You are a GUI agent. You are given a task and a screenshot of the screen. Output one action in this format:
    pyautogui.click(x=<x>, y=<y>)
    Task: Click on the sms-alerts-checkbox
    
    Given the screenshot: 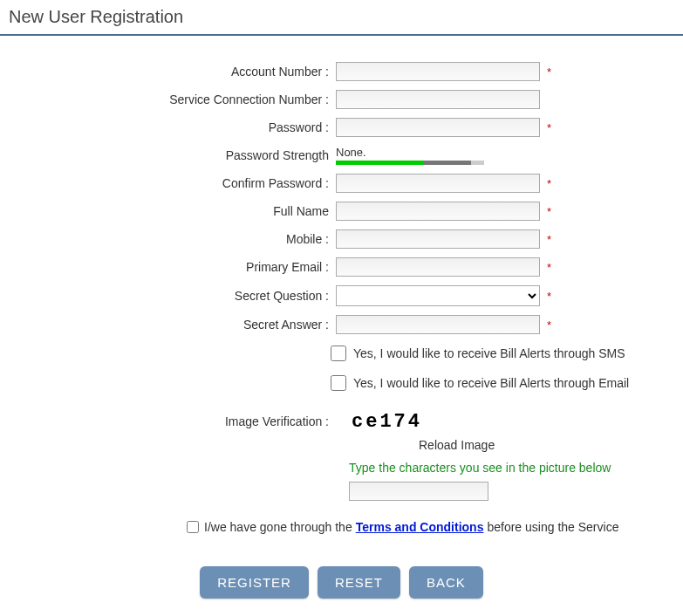 What is the action you would take?
    pyautogui.click(x=338, y=353)
    